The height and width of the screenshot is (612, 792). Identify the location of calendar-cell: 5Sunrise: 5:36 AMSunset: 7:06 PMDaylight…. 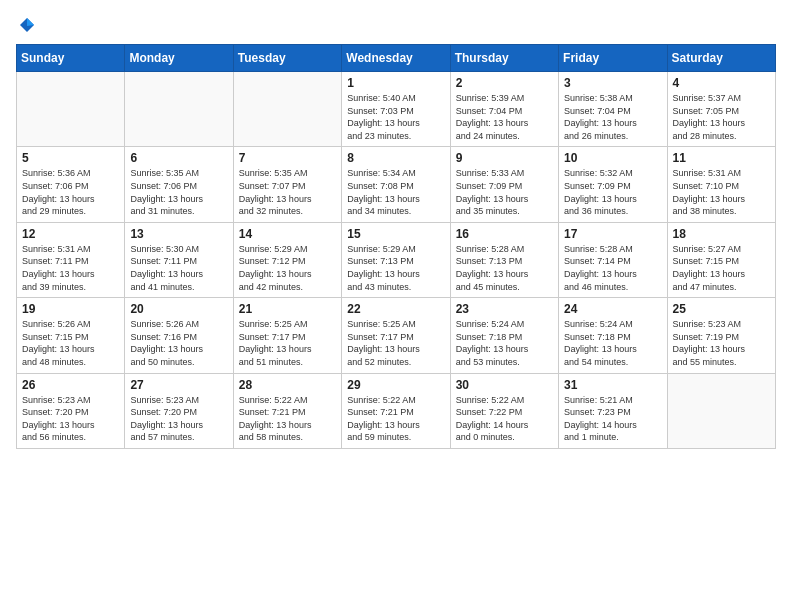
(71, 184).